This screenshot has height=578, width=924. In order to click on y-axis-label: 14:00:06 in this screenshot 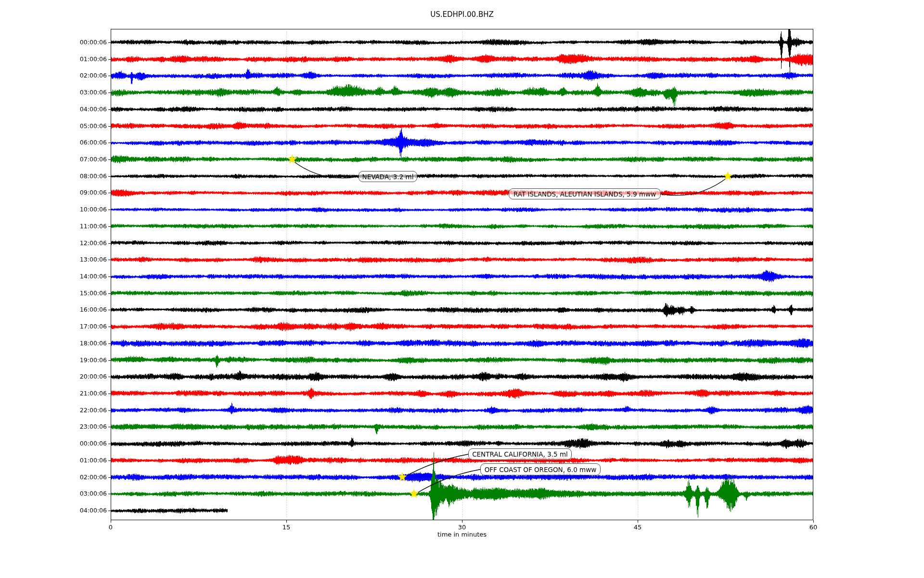, I will do `click(88, 276)`.